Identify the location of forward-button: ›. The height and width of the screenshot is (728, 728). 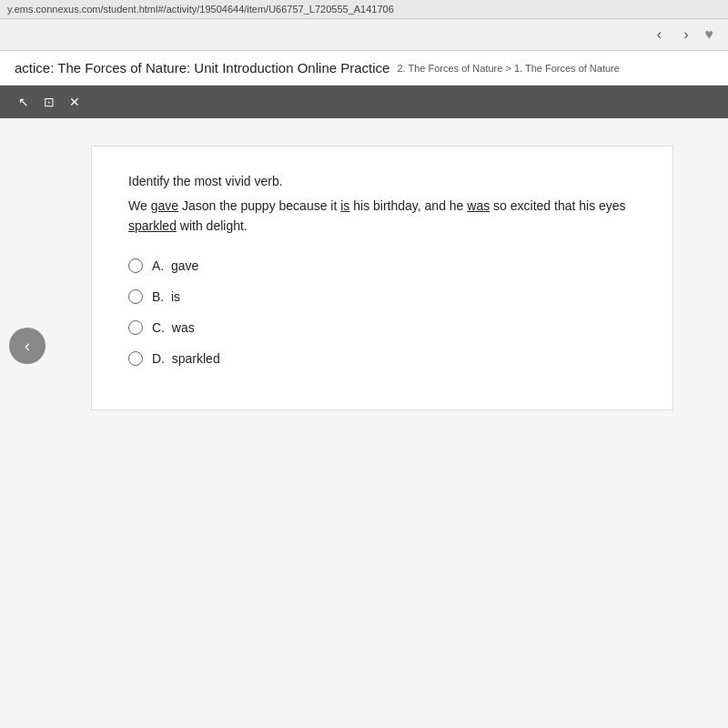
(686, 35).